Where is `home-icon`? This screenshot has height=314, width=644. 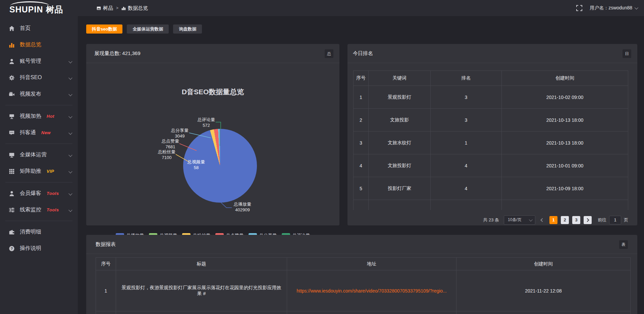 home-icon is located at coordinates (12, 29).